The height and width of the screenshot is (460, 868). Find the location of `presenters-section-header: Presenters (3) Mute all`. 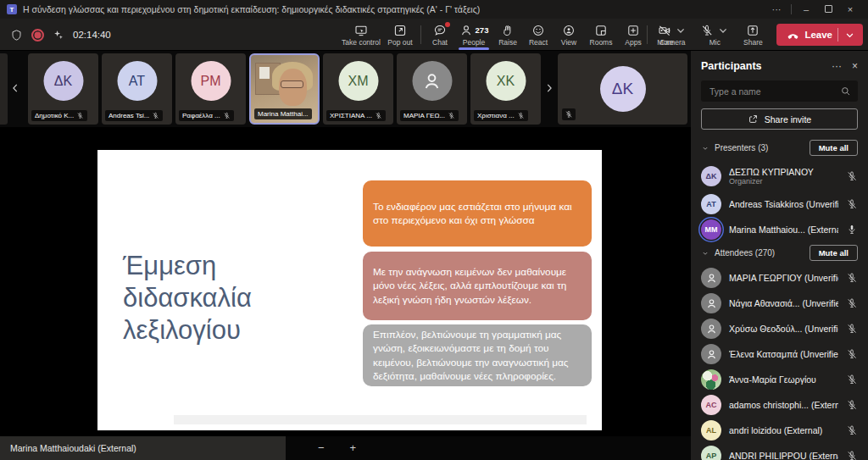

presenters-section-header: Presenters (3) Mute all is located at coordinates (780, 149).